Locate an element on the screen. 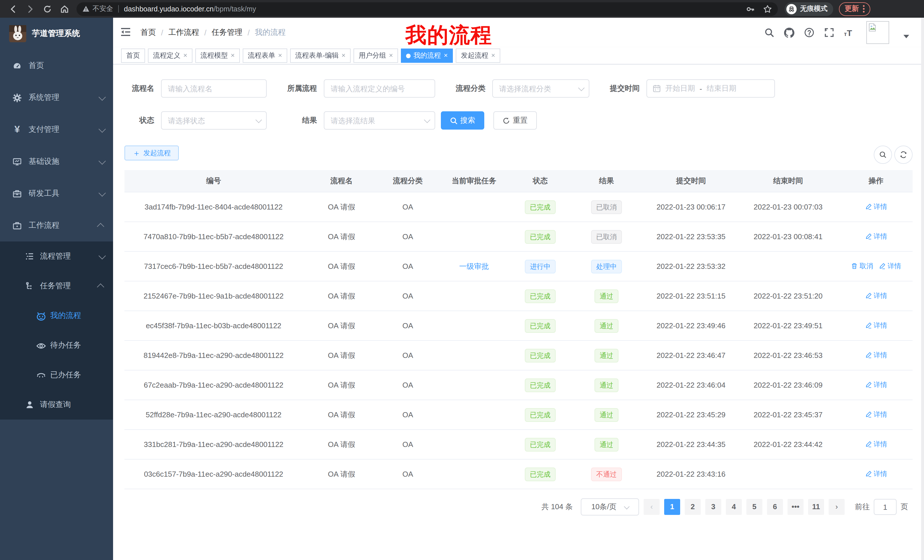  process-name-input is located at coordinates (214, 88).